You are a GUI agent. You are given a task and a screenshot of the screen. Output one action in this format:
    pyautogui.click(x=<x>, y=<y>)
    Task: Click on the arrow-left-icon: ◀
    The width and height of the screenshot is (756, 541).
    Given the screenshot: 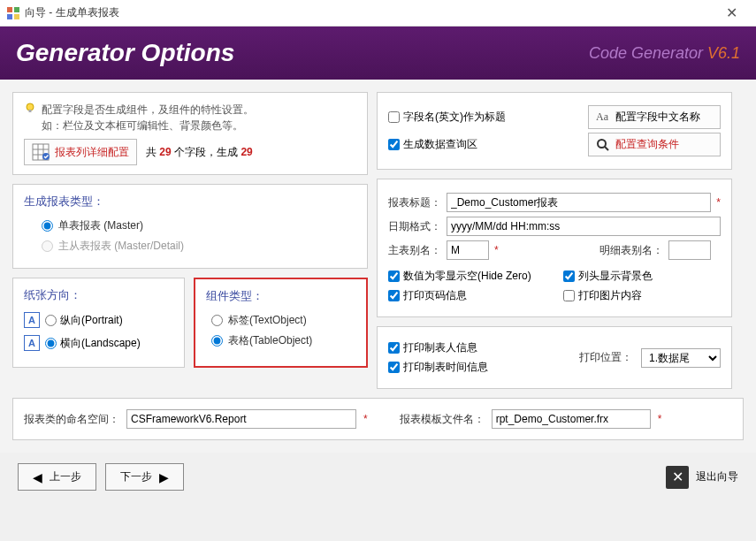 What is the action you would take?
    pyautogui.click(x=37, y=477)
    